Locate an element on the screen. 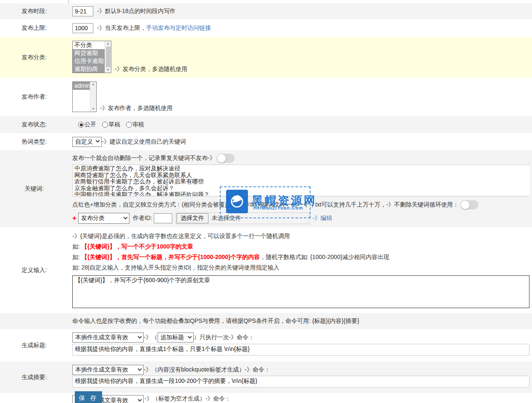 Image resolution: width=532 pixels, height=403 pixels. publish-category-listbox: 不分类 网贷逾期 信用卡逾期 逾期协商 ▲ ▼ is located at coordinates (92, 57).